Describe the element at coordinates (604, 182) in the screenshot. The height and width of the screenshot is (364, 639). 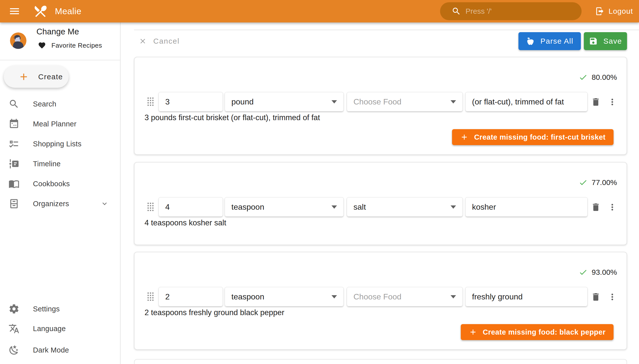
I see `confidence-value: 77.00%` at that location.